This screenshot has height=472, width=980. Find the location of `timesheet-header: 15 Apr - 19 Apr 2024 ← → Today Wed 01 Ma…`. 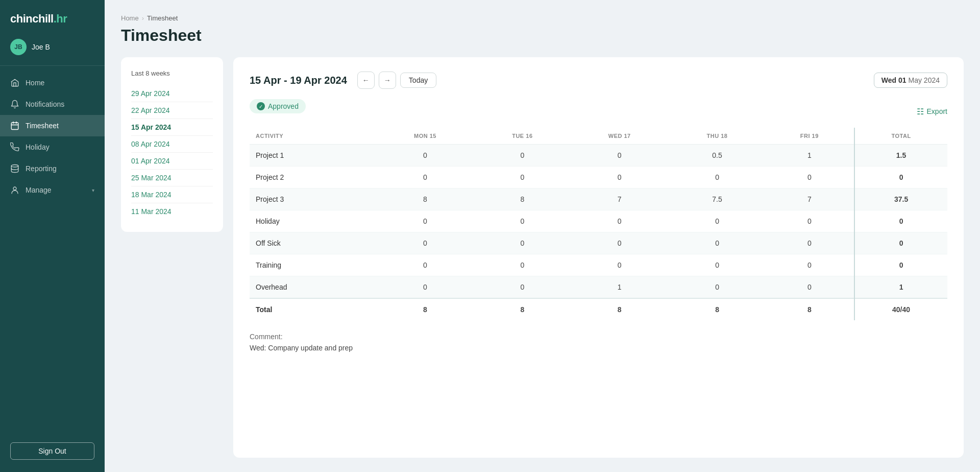

timesheet-header: 15 Apr - 19 Apr 2024 ← → Today Wed 01 Ma… is located at coordinates (598, 80).